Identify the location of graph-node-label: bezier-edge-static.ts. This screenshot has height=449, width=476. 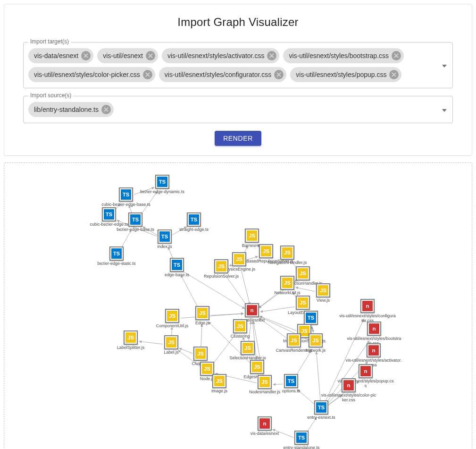
(117, 264).